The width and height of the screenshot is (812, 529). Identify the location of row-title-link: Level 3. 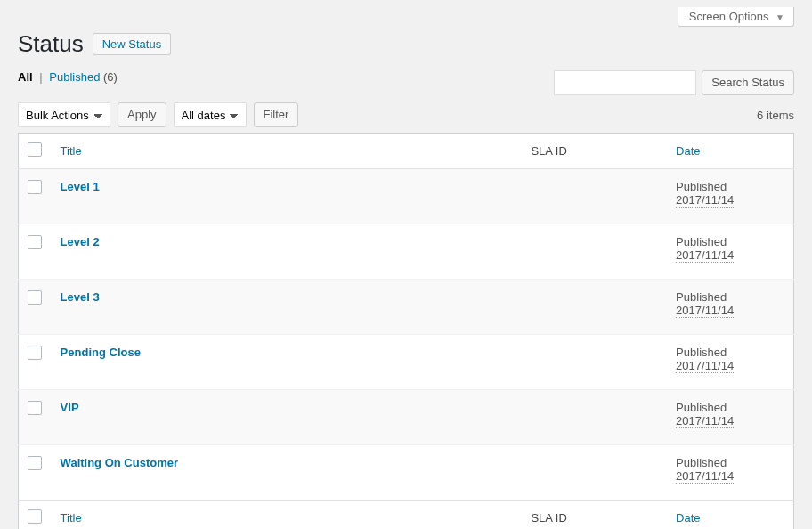
(80, 297).